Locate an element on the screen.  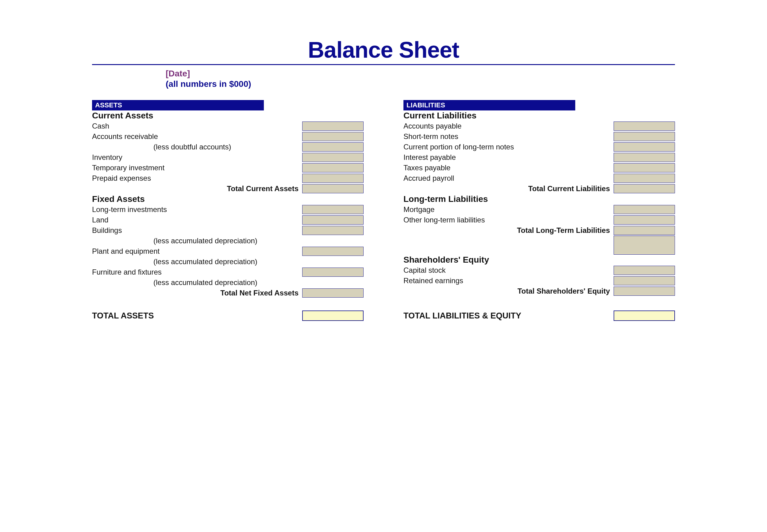
line-item: Other long-term liabilities is located at coordinates (539, 220).